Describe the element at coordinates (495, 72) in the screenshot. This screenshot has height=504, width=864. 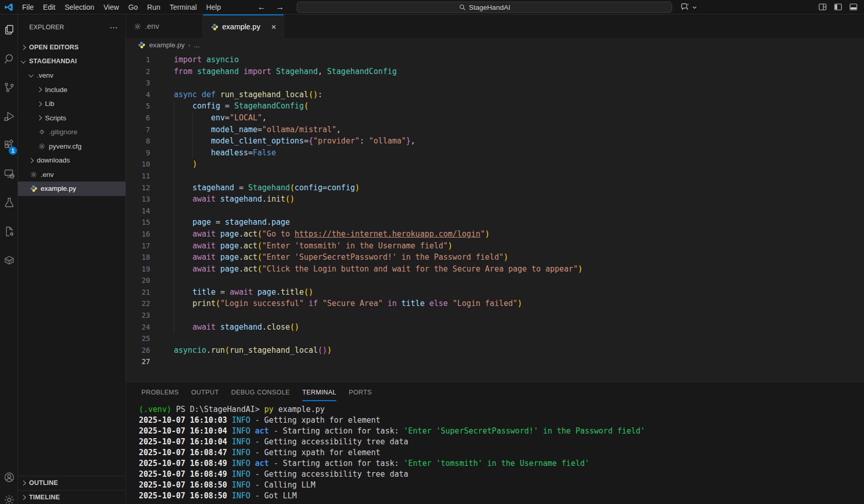
I see `code-line-2: 2from stagehand import Stagehand, Stageh…` at that location.